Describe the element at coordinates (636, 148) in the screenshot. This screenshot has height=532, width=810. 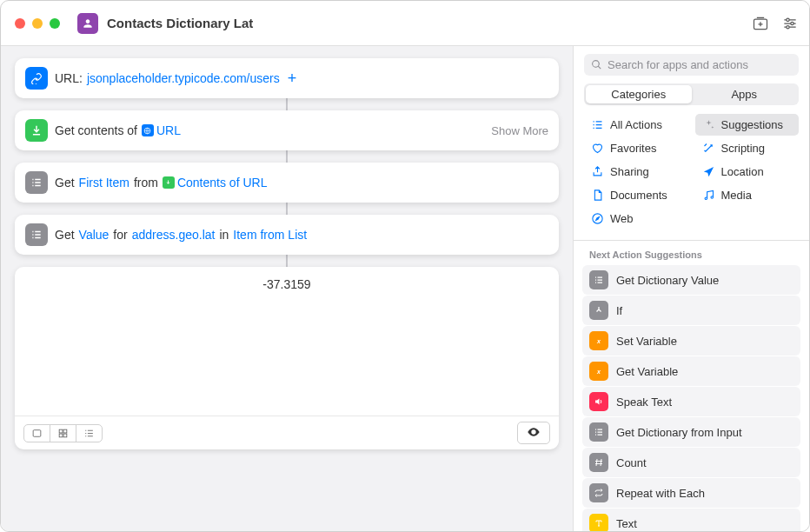
I see `category-favorites: Favorites` at that location.